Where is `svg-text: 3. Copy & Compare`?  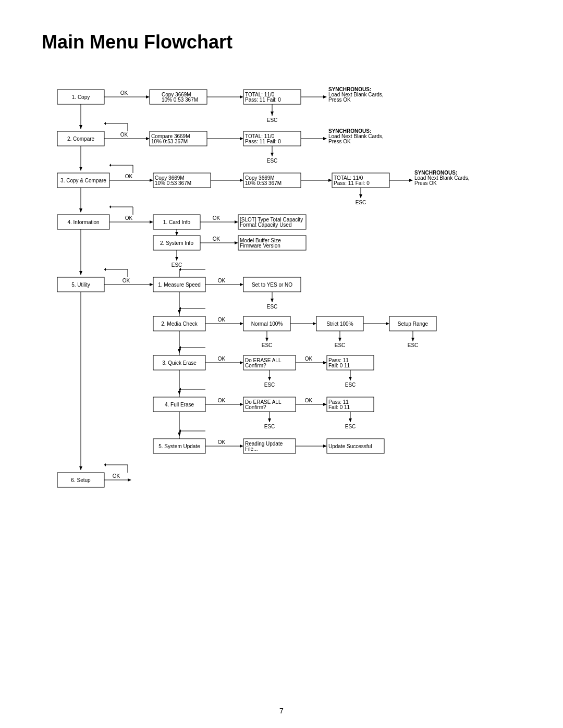 svg-text: 3. Copy & Compare is located at coordinates (83, 180).